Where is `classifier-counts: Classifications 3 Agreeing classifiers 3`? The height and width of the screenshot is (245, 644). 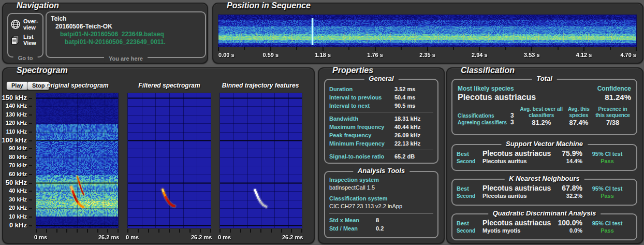 classifier-counts: Classifications 3 Agreeing classifiers 3 is located at coordinates (488, 119).